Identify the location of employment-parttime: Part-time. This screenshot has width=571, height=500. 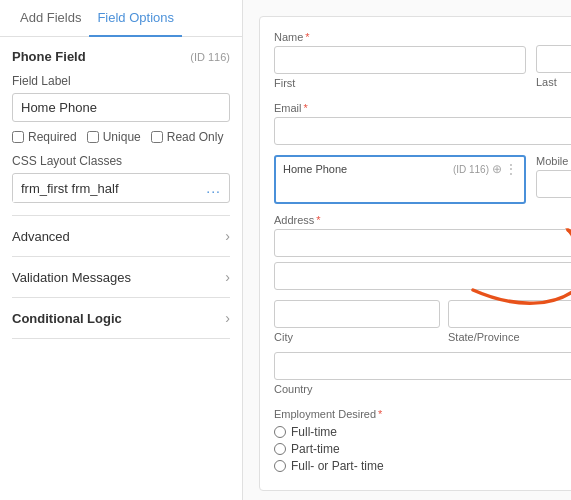
(422, 449).